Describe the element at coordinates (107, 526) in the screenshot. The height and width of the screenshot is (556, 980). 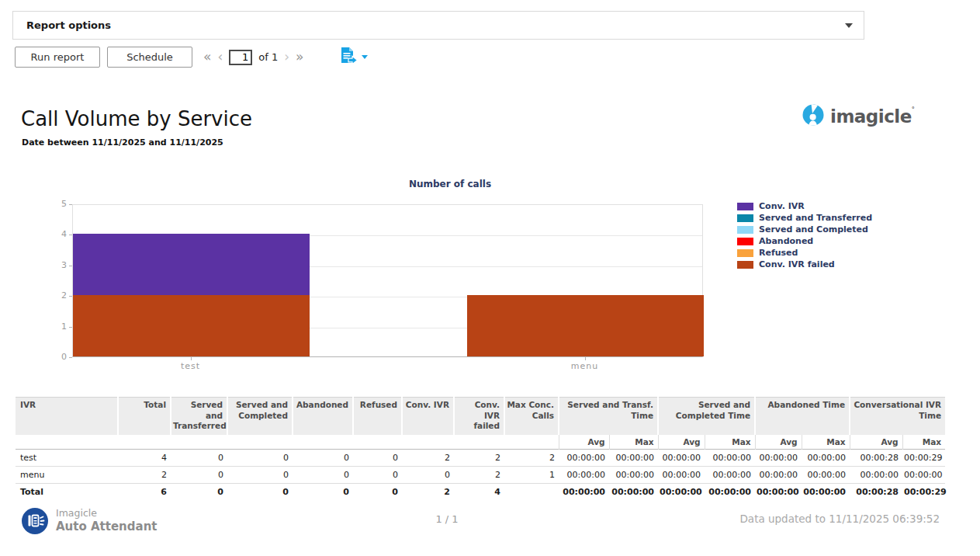
I see `footer-brand-bottom: Auto Attendant` at that location.